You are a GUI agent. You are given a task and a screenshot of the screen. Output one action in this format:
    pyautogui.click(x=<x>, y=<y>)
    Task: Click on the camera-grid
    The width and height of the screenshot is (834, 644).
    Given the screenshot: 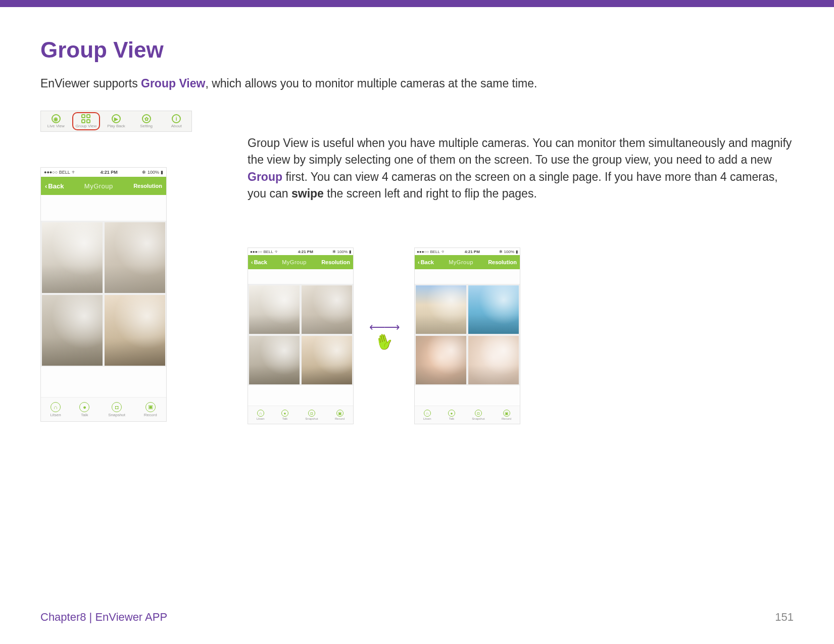 What is the action you would take?
    pyautogui.click(x=467, y=335)
    